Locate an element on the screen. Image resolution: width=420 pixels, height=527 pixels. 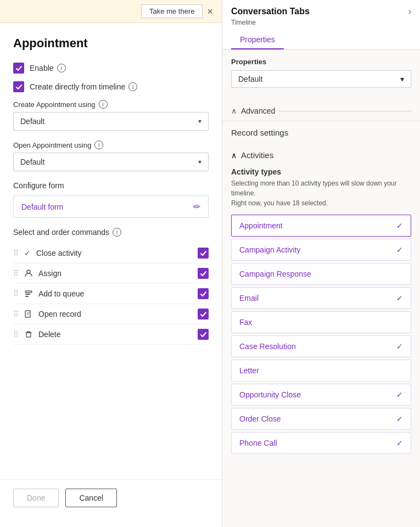
open-using-info-icon: i is located at coordinates (99, 145).